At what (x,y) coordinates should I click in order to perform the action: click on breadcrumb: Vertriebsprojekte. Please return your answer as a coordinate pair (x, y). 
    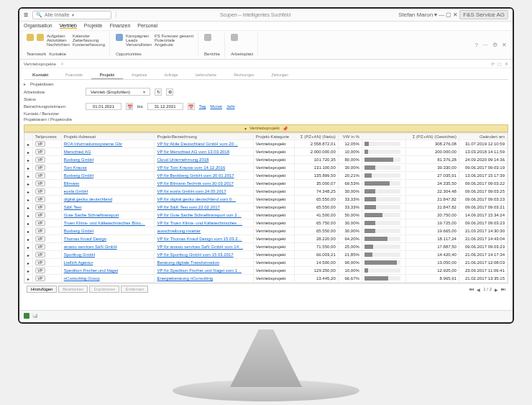
    Looking at the image, I should click on (40, 64).